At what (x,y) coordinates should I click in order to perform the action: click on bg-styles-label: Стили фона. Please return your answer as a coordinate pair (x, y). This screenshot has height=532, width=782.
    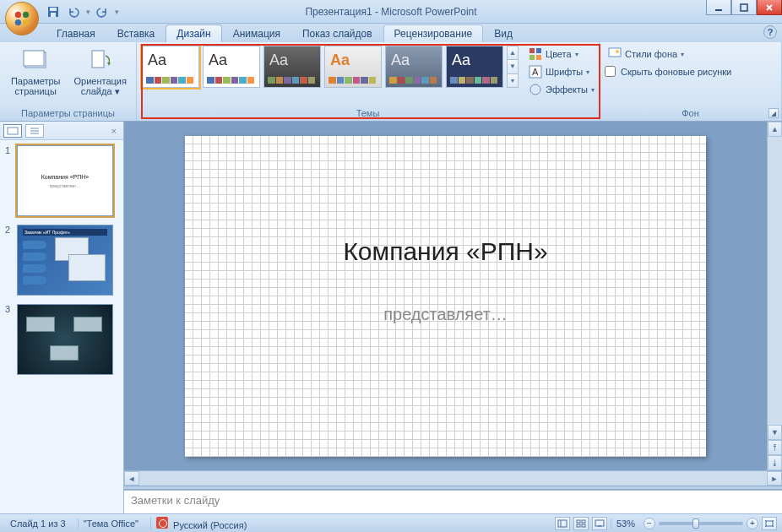
    Looking at the image, I should click on (651, 54).